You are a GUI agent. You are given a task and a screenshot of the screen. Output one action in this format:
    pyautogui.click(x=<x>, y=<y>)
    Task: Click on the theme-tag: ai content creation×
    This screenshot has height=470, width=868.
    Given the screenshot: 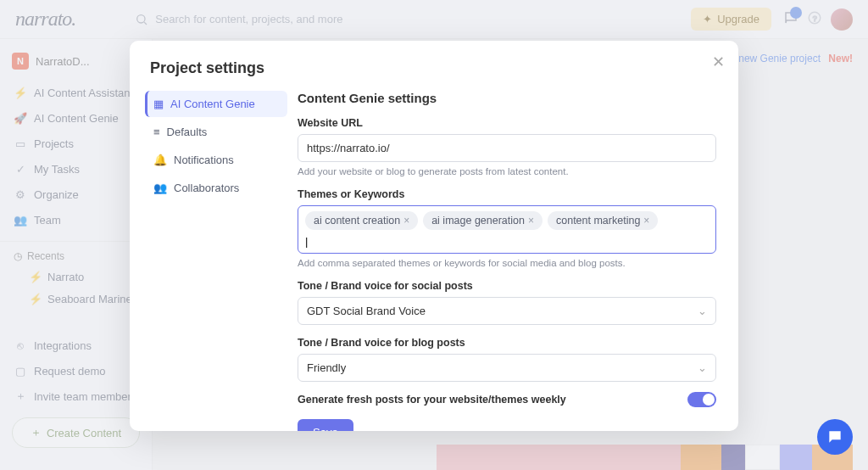 What is the action you would take?
    pyautogui.click(x=361, y=221)
    